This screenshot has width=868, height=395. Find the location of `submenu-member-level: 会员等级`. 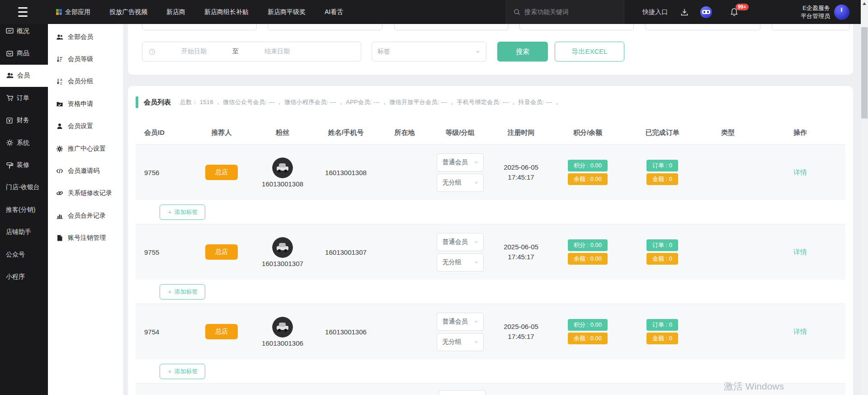

submenu-member-level: 会员等级 is located at coordinates (85, 59).